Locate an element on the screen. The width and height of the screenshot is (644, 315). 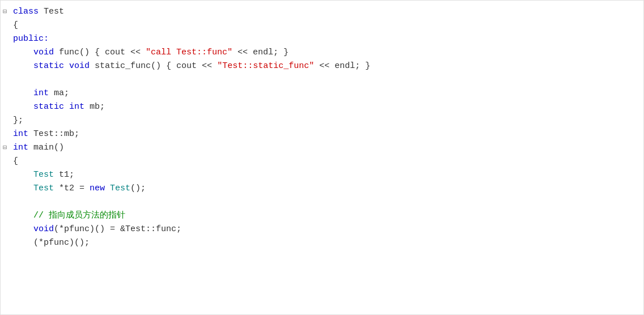
line-text: }; is located at coordinates (17, 121).